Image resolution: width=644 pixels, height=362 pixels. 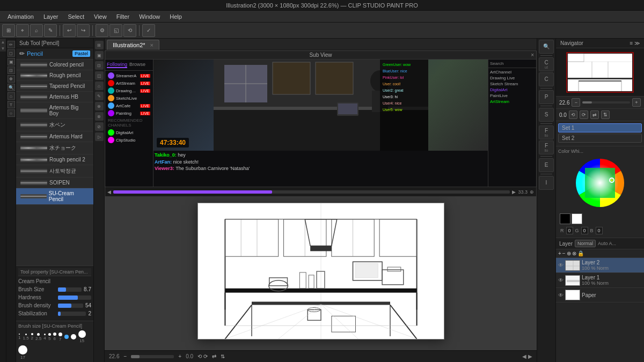 I want to click on nav-flip-h: ⇄, so click(x=595, y=115).